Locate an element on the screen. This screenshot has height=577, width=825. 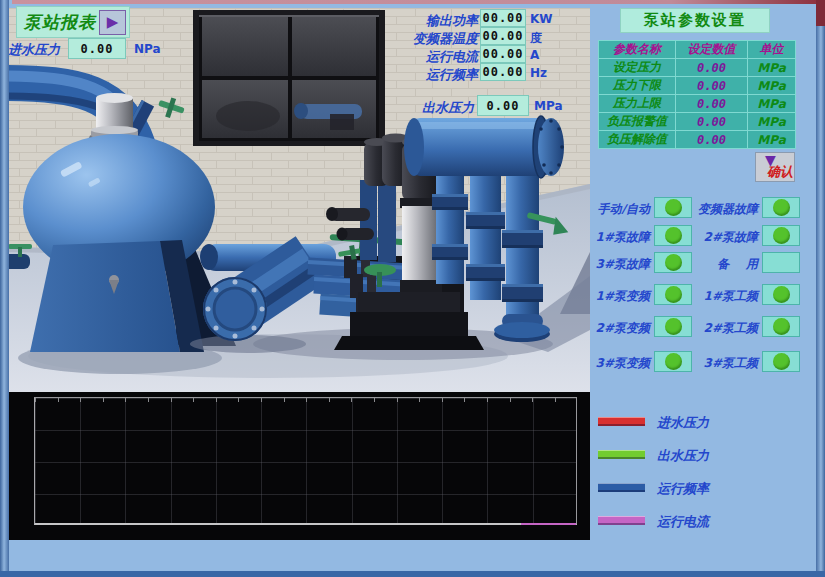
lamp-spare is located at coordinates (781, 262).